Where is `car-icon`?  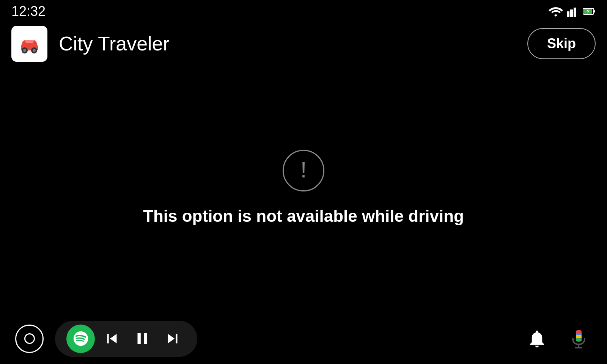
car-icon is located at coordinates (30, 44).